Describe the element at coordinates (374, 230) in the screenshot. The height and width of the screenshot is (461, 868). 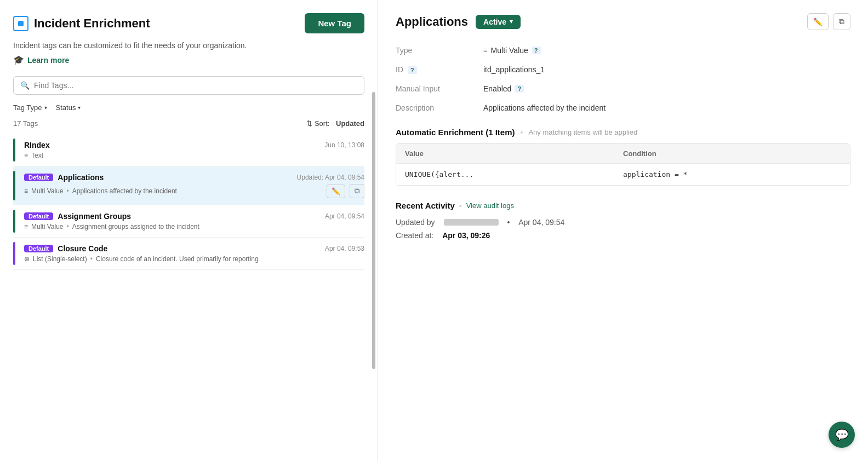
I see `scrollbar` at that location.